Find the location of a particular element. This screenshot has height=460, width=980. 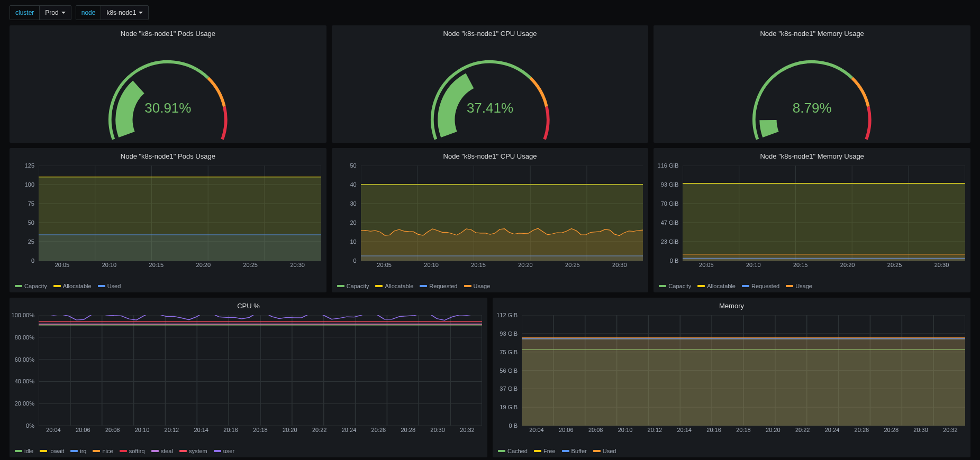

timeseries-panel: Node "k8s-node1" Memory Usage 0 B23 GiB4… is located at coordinates (812, 220).